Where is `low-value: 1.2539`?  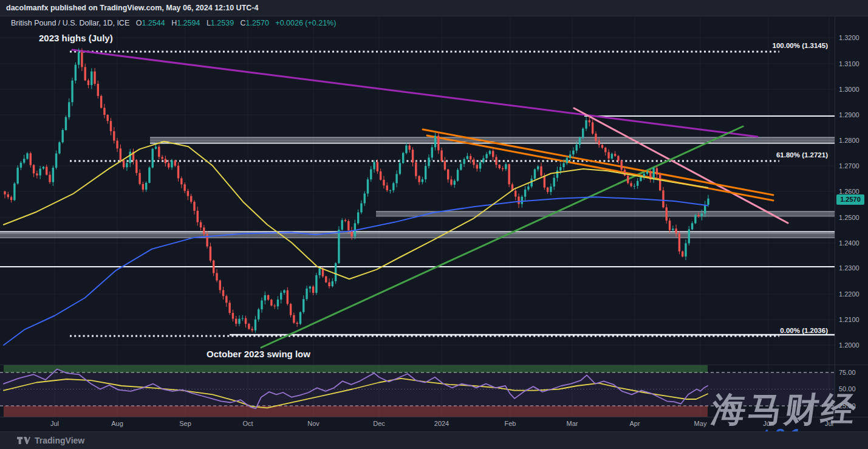
low-value: 1.2539 is located at coordinates (222, 23).